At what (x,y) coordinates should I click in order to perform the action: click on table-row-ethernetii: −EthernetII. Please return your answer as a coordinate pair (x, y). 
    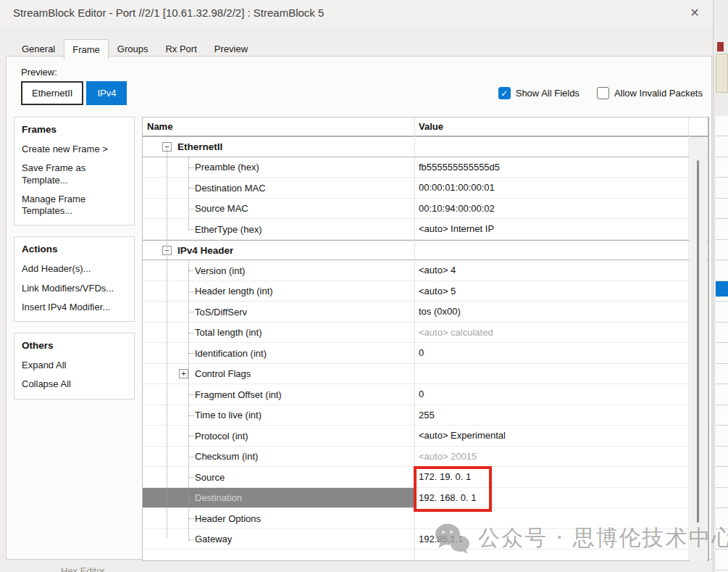
    Looking at the image, I should click on (425, 146).